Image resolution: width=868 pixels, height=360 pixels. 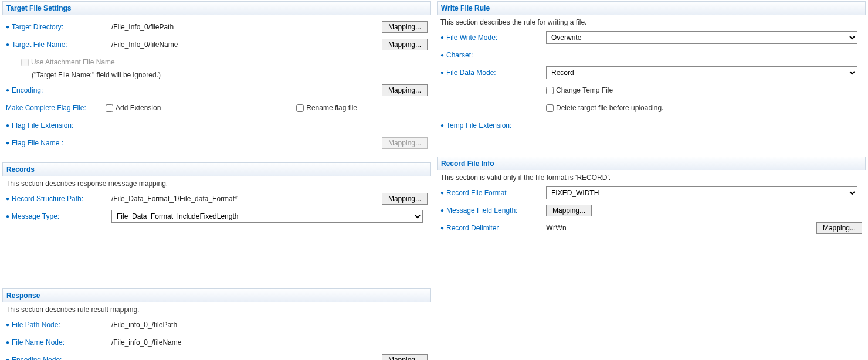 I want to click on mapping-button-target-directory: Mapping..., so click(x=405, y=27).